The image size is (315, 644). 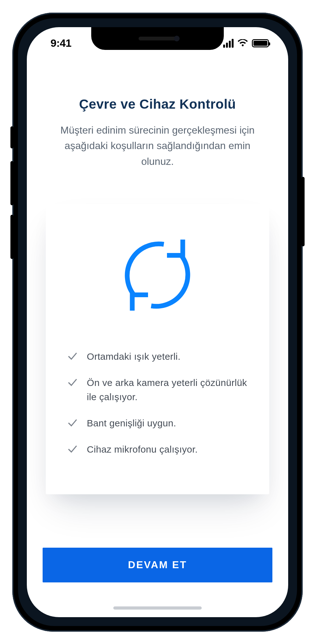 What do you see at coordinates (158, 39) in the screenshot?
I see `speaker` at bounding box center [158, 39].